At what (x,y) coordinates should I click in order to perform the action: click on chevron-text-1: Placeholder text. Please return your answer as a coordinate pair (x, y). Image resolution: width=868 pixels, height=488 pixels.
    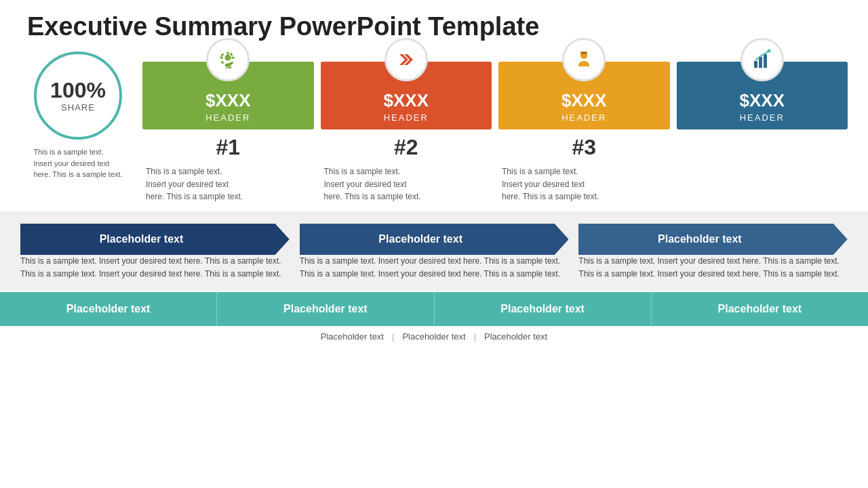
    Looking at the image, I should click on (141, 239).